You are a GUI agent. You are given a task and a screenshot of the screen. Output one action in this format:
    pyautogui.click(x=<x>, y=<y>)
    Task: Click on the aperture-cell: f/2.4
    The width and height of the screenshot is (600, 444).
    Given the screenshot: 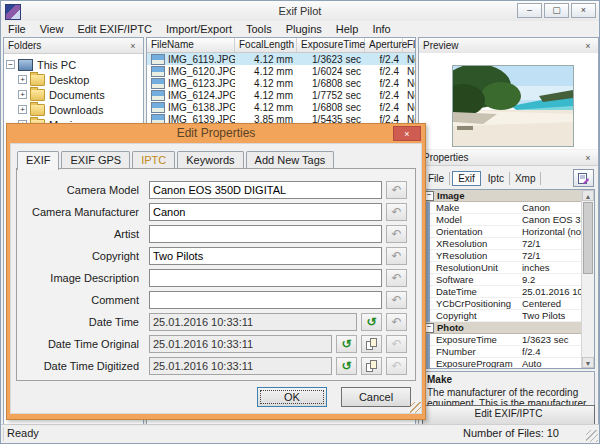 What is the action you would take?
    pyautogui.click(x=384, y=108)
    